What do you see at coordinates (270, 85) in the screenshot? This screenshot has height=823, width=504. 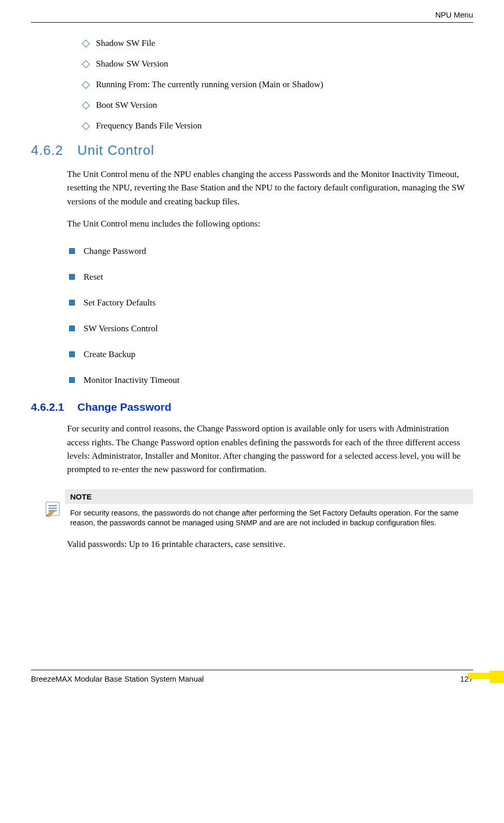 I see `diamond-list: Shadow SW File Shadow SW Version Running…` at bounding box center [270, 85].